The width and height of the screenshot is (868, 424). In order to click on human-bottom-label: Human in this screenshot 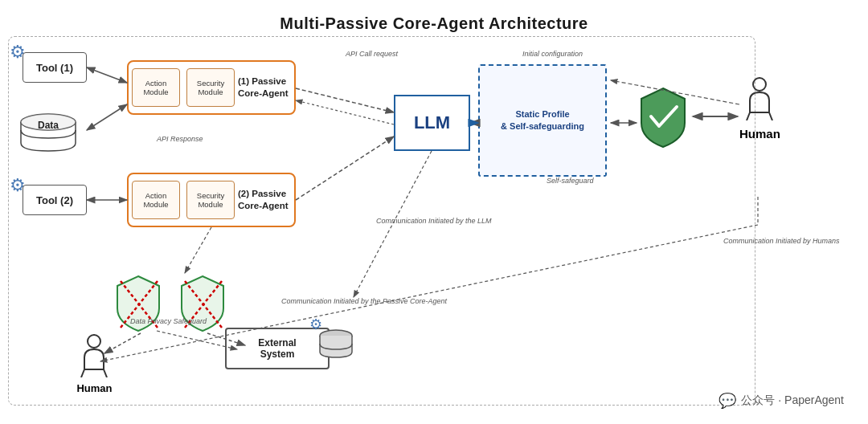, I will do `click(94, 389)`.